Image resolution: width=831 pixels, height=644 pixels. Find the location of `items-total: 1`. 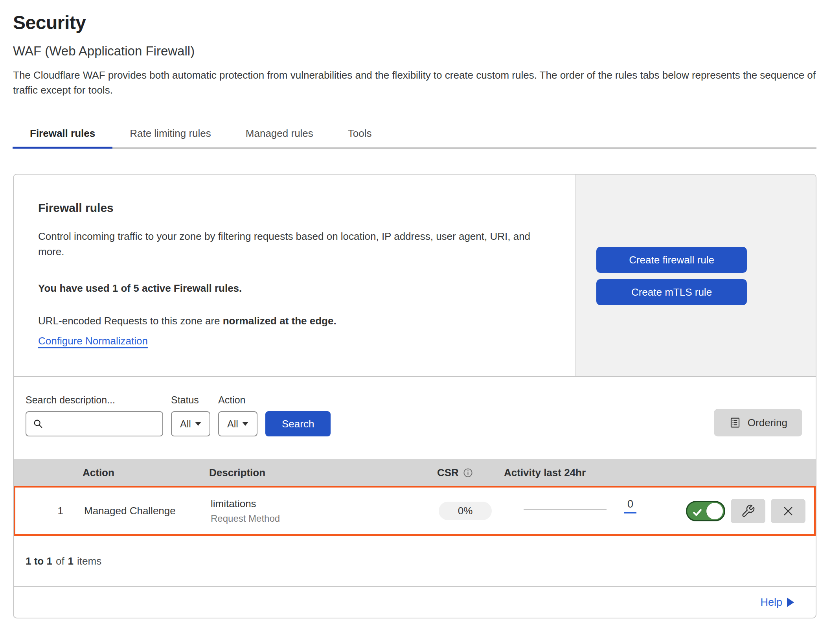

items-total: 1 is located at coordinates (71, 561).